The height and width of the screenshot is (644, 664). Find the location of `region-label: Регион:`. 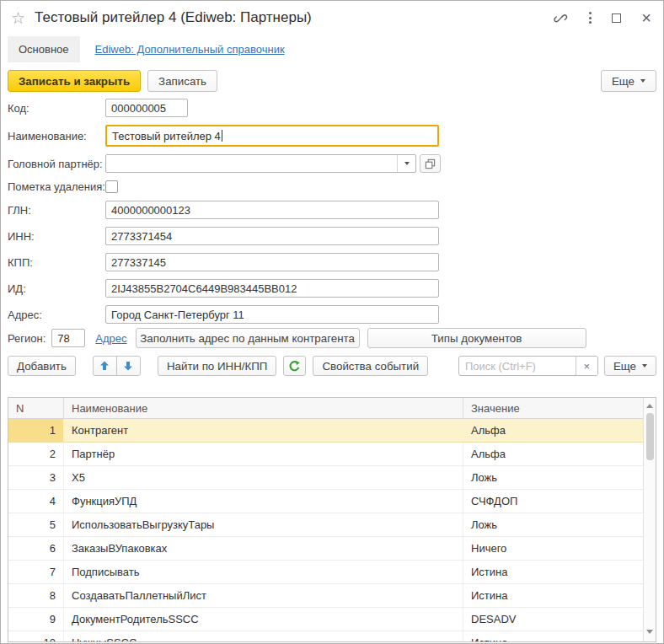

region-label: Регион: is located at coordinates (27, 339).